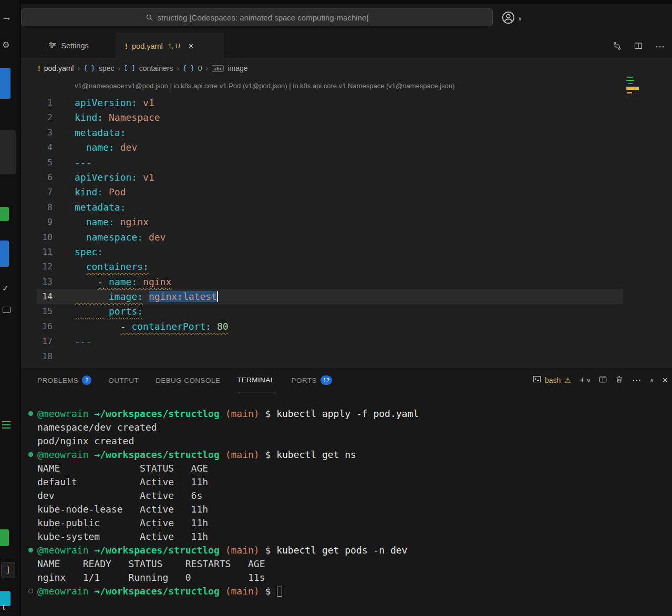 This screenshot has width=672, height=616. What do you see at coordinates (188, 380) in the screenshot?
I see `panel-tab-debug-console: DEBUG CONSOLE` at bounding box center [188, 380].